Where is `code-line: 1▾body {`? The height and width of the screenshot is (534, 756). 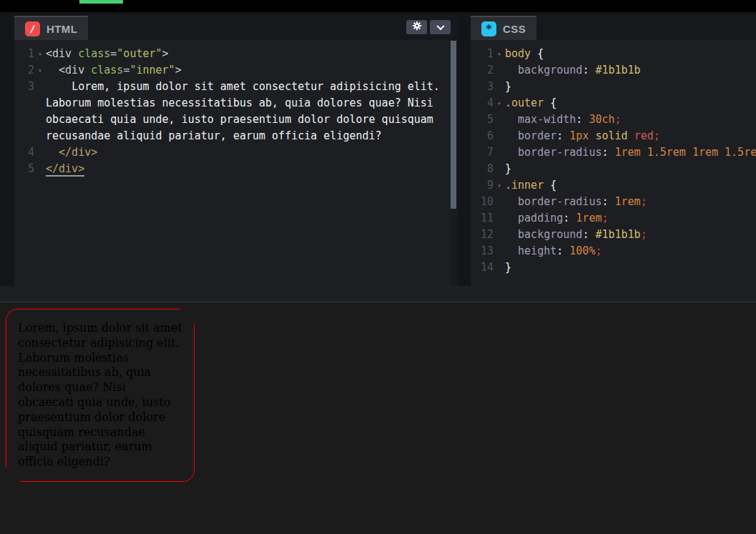
code-line: 1▾body { is located at coordinates (614, 54).